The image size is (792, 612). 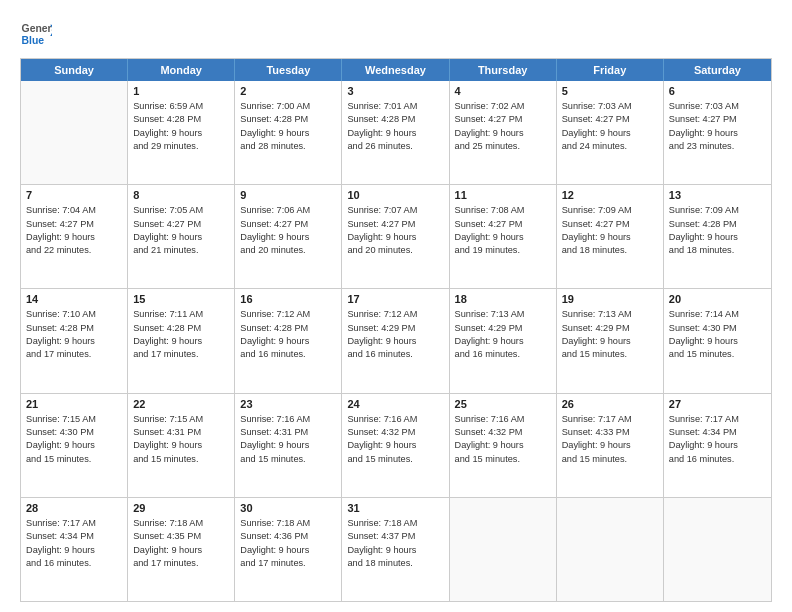 What do you see at coordinates (718, 132) in the screenshot?
I see `day-cell-6: 6Sunrise: 7:03 AMSunset: 4:27 PMDaylight…` at bounding box center [718, 132].